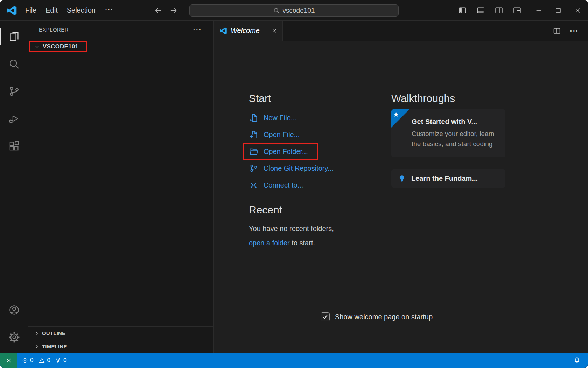 This screenshot has width=588, height=368. Describe the element at coordinates (314, 210) in the screenshot. I see `recent-heading: Recent` at that location.